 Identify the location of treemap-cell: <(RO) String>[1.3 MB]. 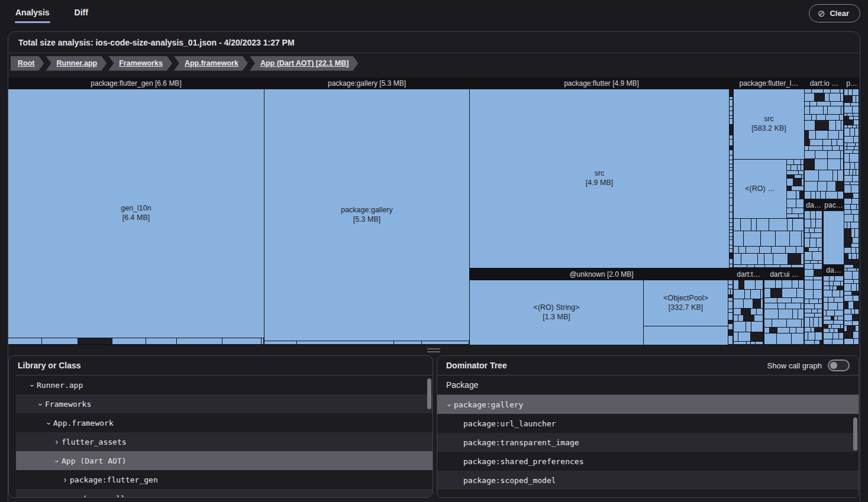
(556, 312).